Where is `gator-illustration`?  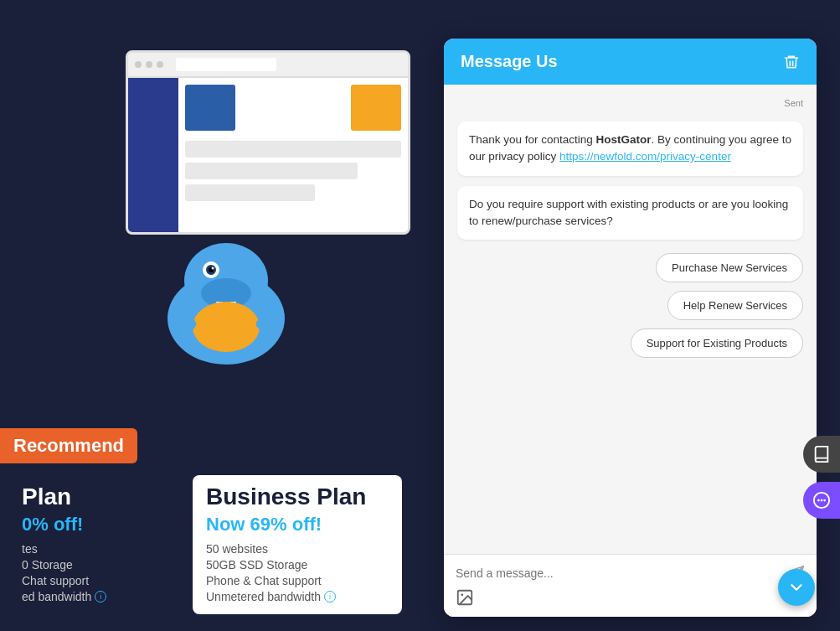
gator-illustration is located at coordinates (226, 293).